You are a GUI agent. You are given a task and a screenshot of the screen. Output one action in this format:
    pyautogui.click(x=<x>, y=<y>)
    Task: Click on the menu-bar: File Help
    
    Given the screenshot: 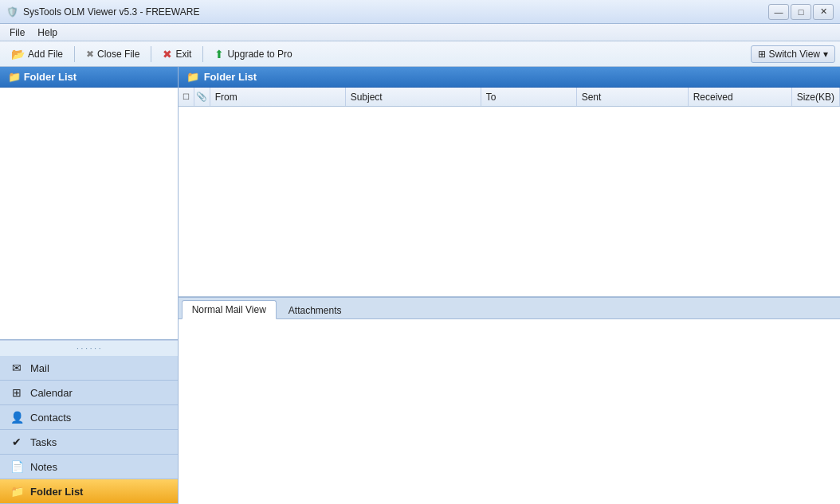 What is the action you would take?
    pyautogui.click(x=420, y=33)
    